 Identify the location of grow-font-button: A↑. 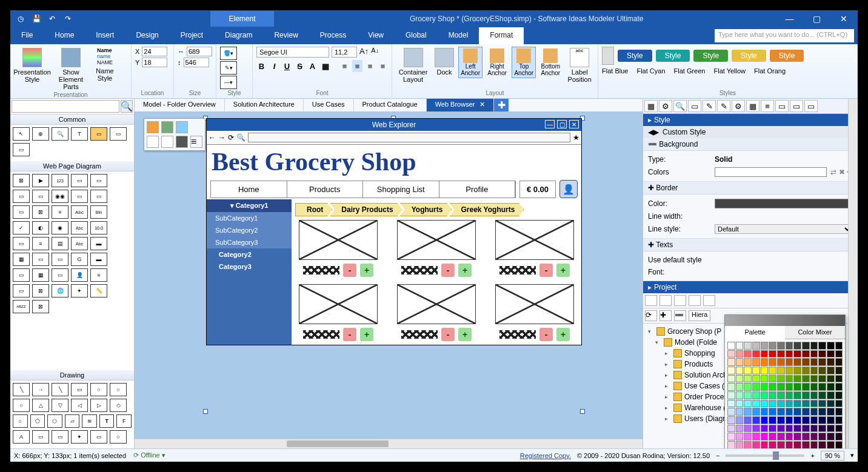
(364, 52).